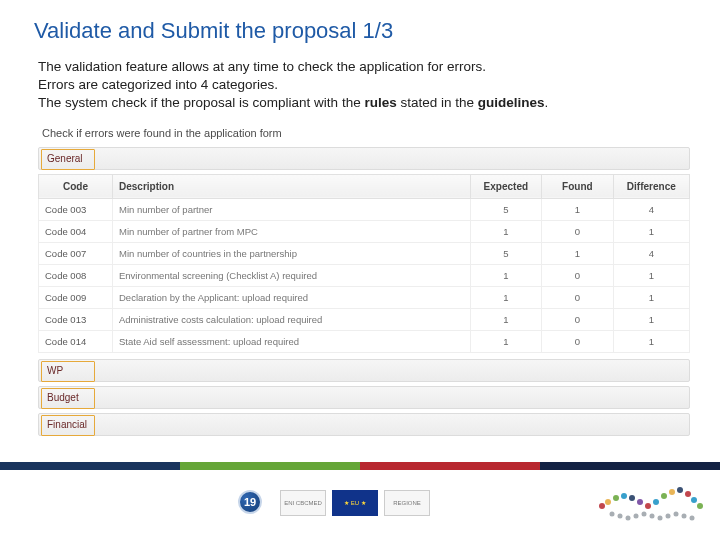 Image resolution: width=720 pixels, height=540 pixels. Describe the element at coordinates (158, 84) in the screenshot. I see `intro-line2: Errors are categorized into 4 categories…` at that location.